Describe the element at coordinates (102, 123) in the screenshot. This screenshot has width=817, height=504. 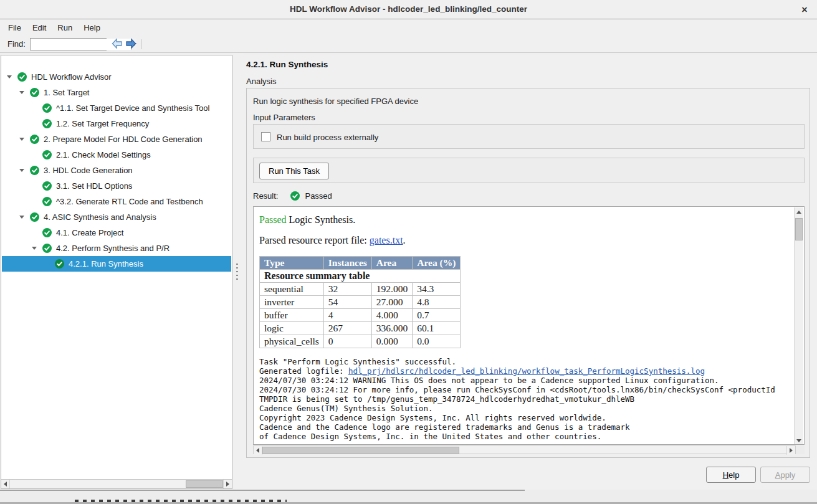
I see `tree-item-label: 1.2. Set Target Frequency` at that location.